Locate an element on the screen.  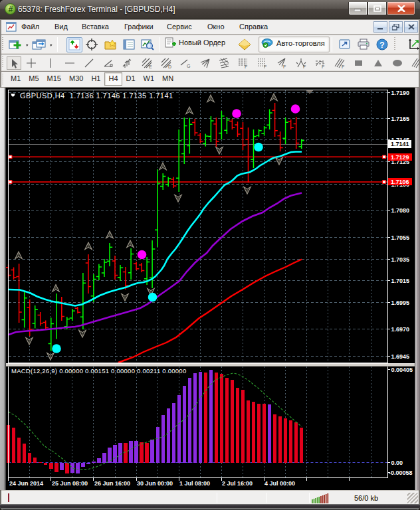
svg-text:GBPUSD,H4 1.7136 1.7146 1.713: GBPUSD,H4 1.7136 1.7146 1.7135 1.7141 is located at coordinates (97, 96).